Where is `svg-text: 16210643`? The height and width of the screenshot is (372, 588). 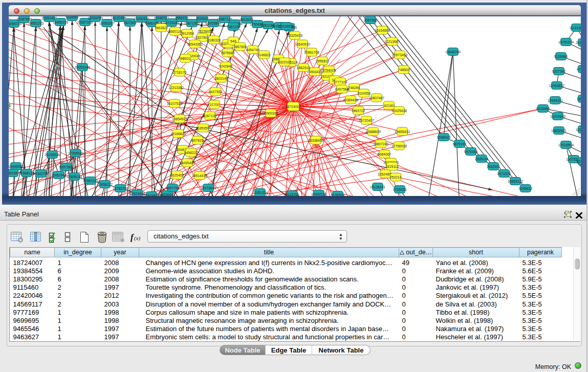 svg-text: 16210643 is located at coordinates (558, 117).